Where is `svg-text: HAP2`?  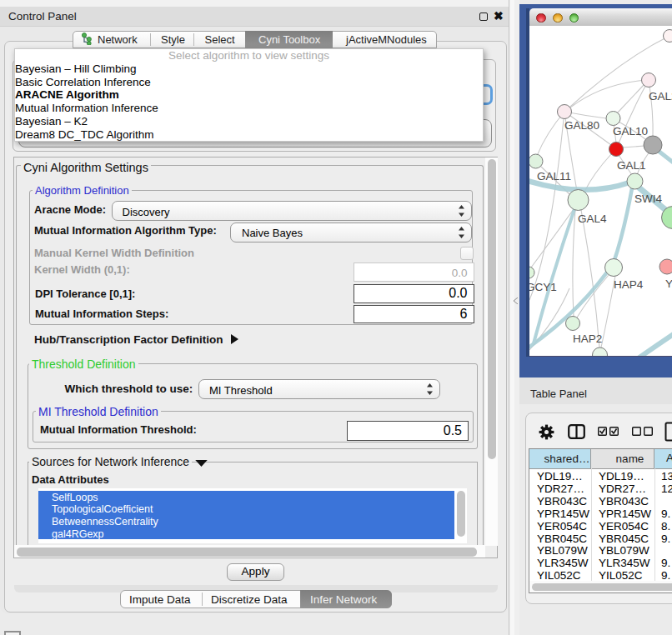 svg-text: HAP2 is located at coordinates (587, 338).